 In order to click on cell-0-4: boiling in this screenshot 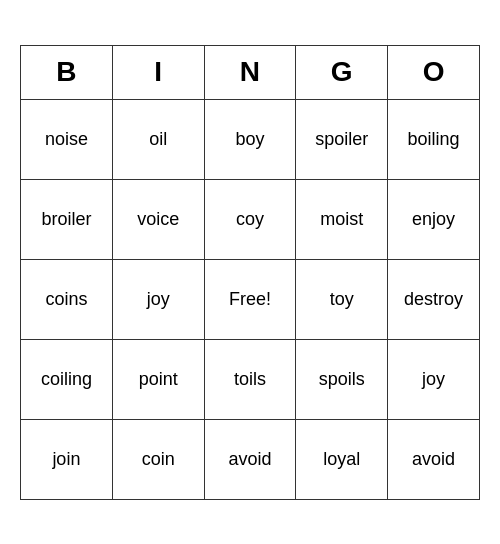, I will do `click(434, 139)`.